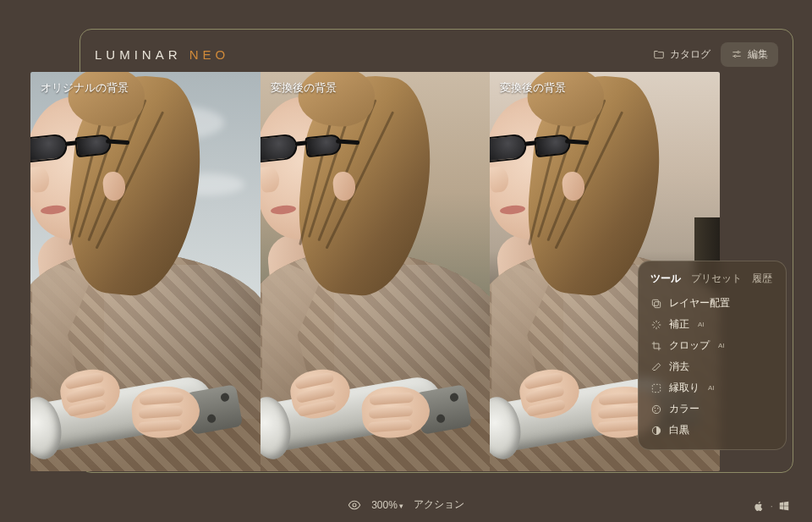 This screenshot has width=812, height=522. Describe the element at coordinates (716, 279) in the screenshot. I see `tab-presets: プリセット` at that location.